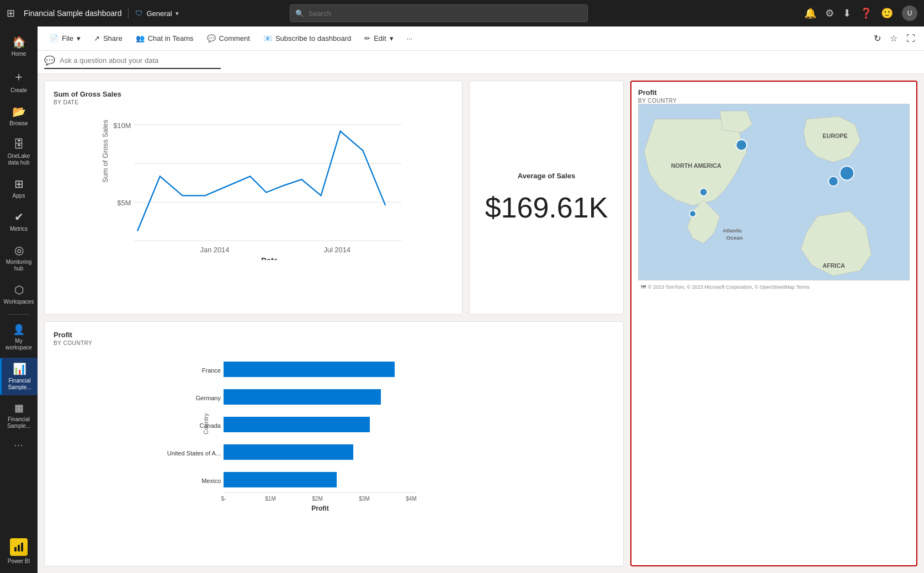 The width and height of the screenshot is (924, 573). I want to click on usa-label: United States of A..., so click(194, 453).